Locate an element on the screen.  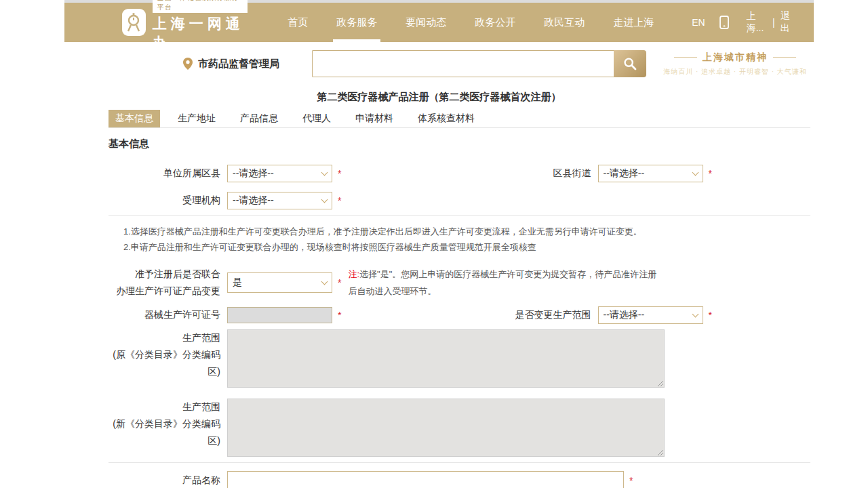
form-row-change-scope: 是否变更生产范围 --请选择-- * is located at coordinates (614, 315).